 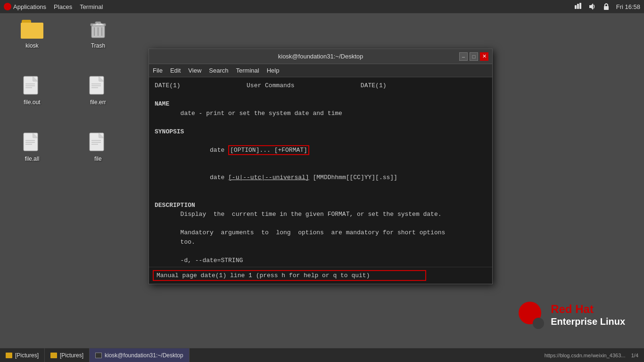 What do you see at coordinates (321, 57) in the screenshot?
I see `terminal-titlebar: kiosk@foundation31:~/Desktop – □ ✕` at bounding box center [321, 57].